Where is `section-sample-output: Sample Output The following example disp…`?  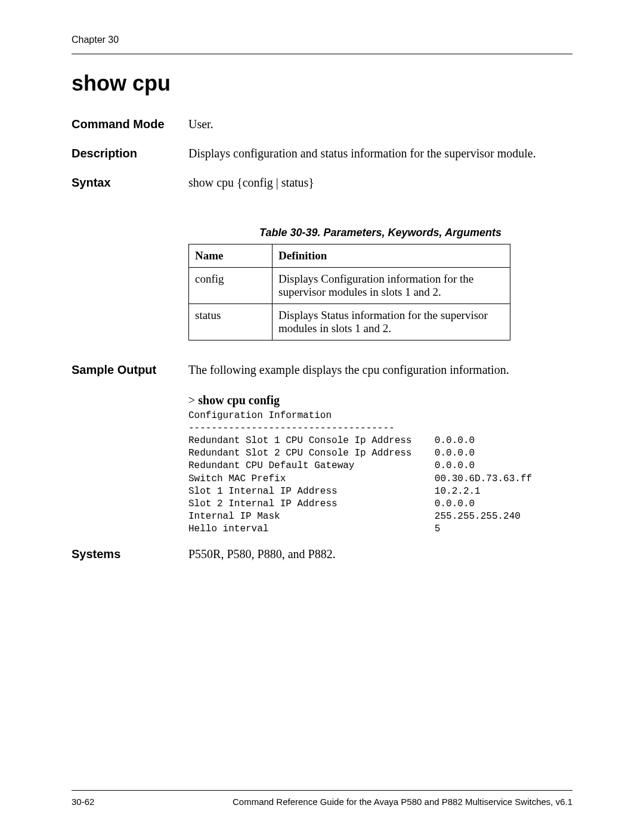
section-sample-output: Sample Output The following example disp… is located at coordinates (322, 377).